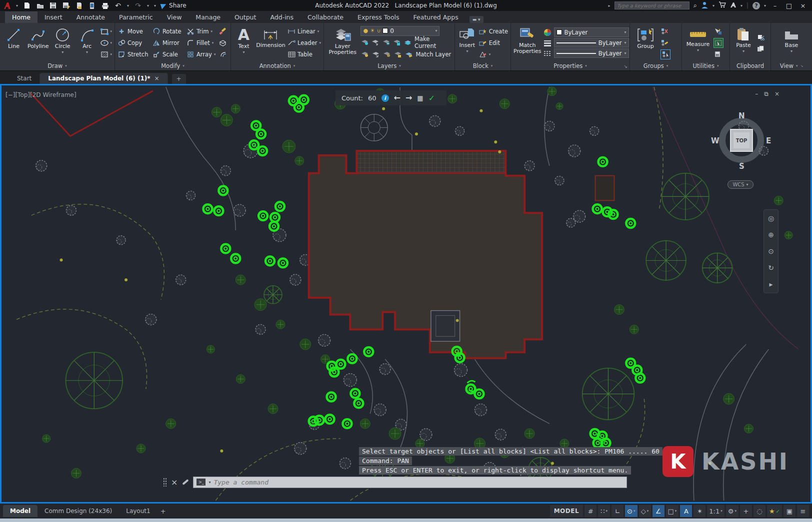 This screenshot has height=522, width=812. I want to click on new-file-icon, so click(27, 5).